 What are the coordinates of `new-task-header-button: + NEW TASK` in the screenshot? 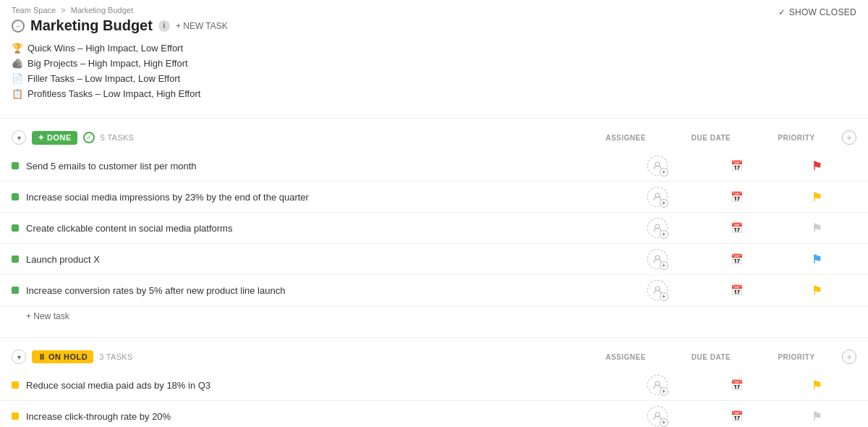 It's located at (202, 26).